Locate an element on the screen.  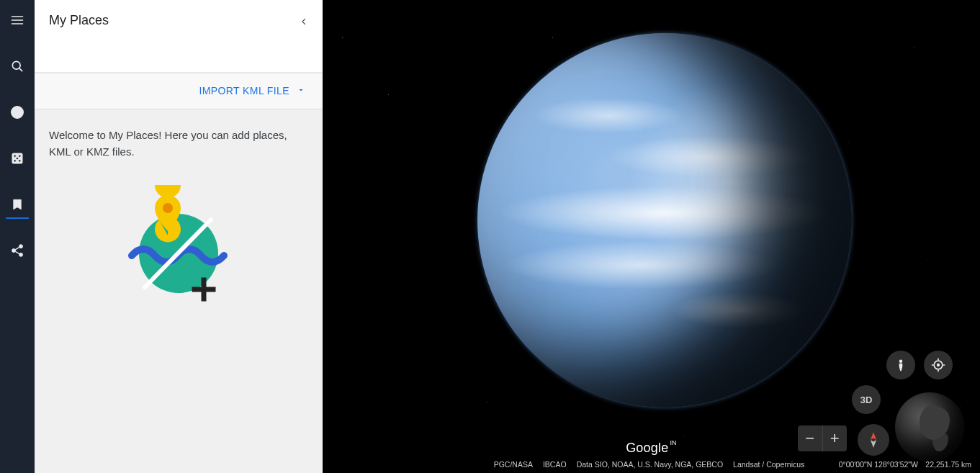
toggle-3d-button: 3D is located at coordinates (866, 400).